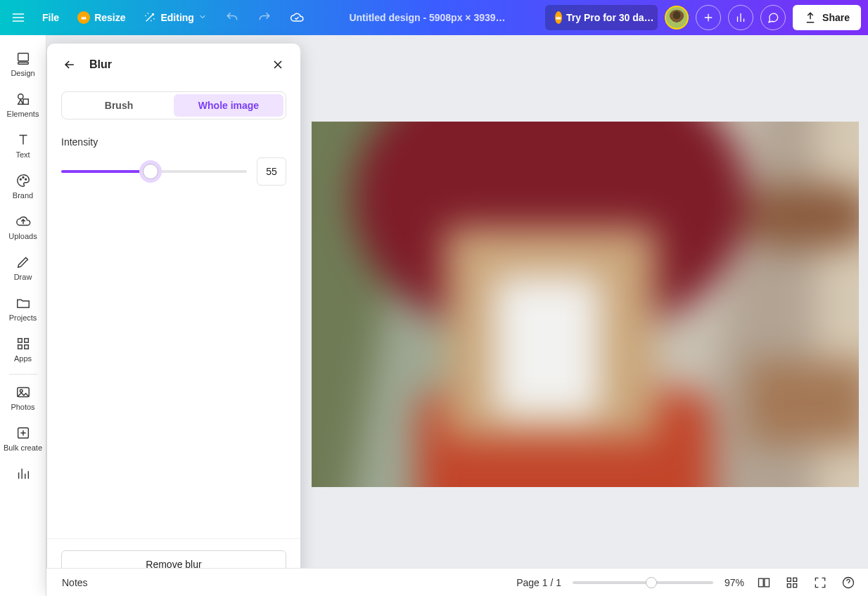 This screenshot has height=596, width=868. What do you see at coordinates (23, 228) in the screenshot?
I see `rail-uploads: Uploads` at bounding box center [23, 228].